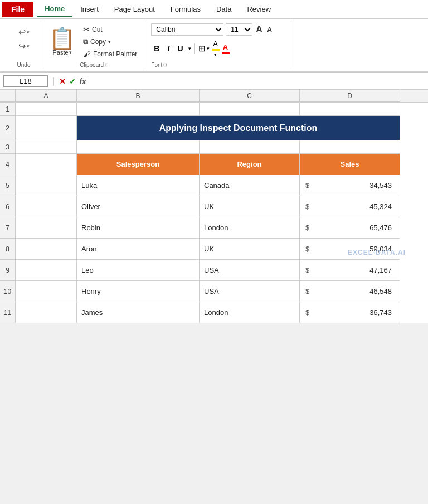  Describe the element at coordinates (250, 207) in the screenshot. I see `cell-c6: UK` at that location.